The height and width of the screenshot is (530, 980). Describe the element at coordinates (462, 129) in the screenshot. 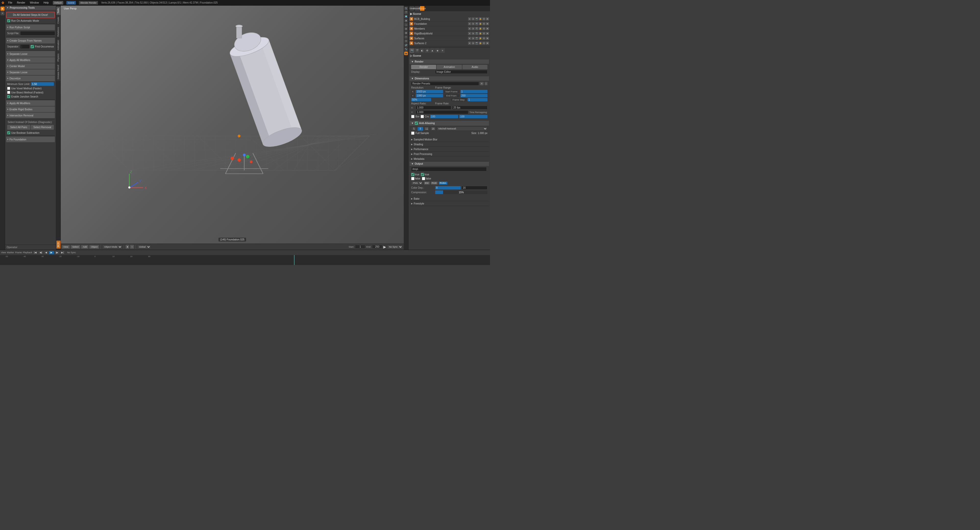

I see `aa-filter-select: Mitchell-Netravali` at that location.